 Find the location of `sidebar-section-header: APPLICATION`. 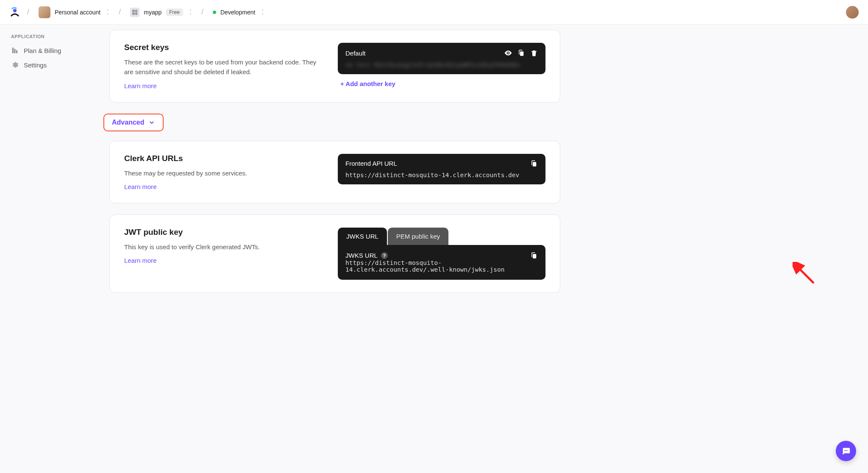

sidebar-section-header: APPLICATION is located at coordinates (51, 37).